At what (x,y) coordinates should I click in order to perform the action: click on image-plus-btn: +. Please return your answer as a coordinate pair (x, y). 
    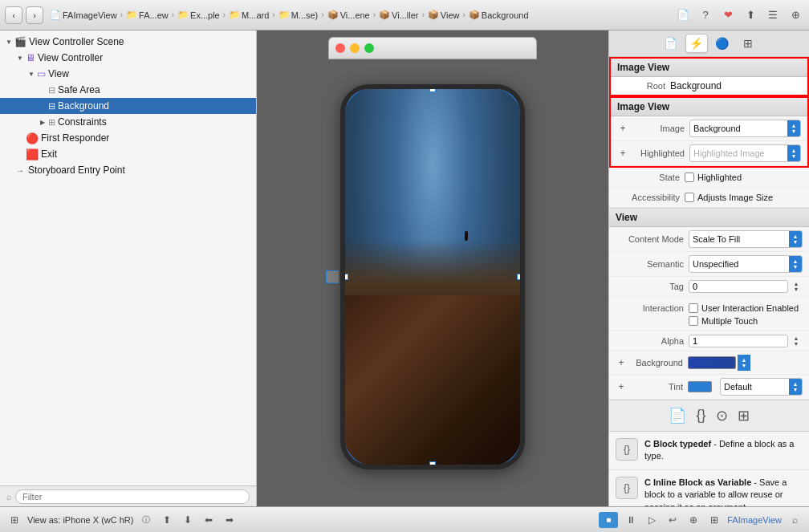
    Looking at the image, I should click on (623, 128).